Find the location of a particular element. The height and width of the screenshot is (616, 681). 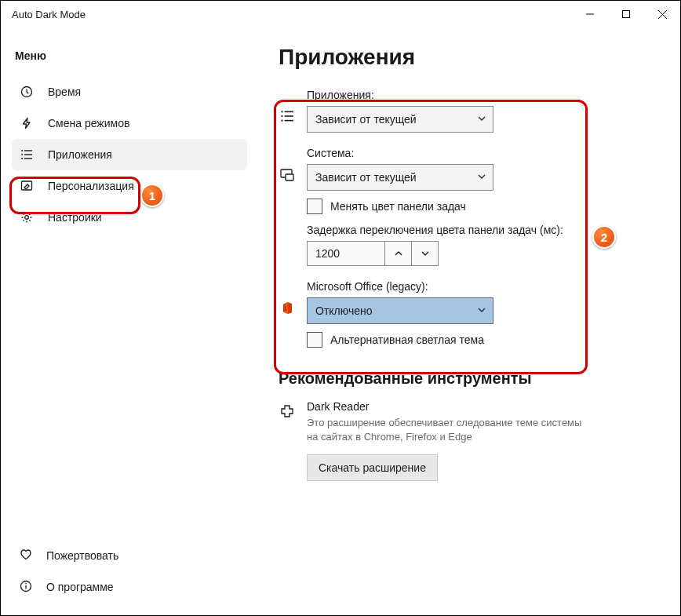

sidebar-item-label: О программе is located at coordinates (80, 587).